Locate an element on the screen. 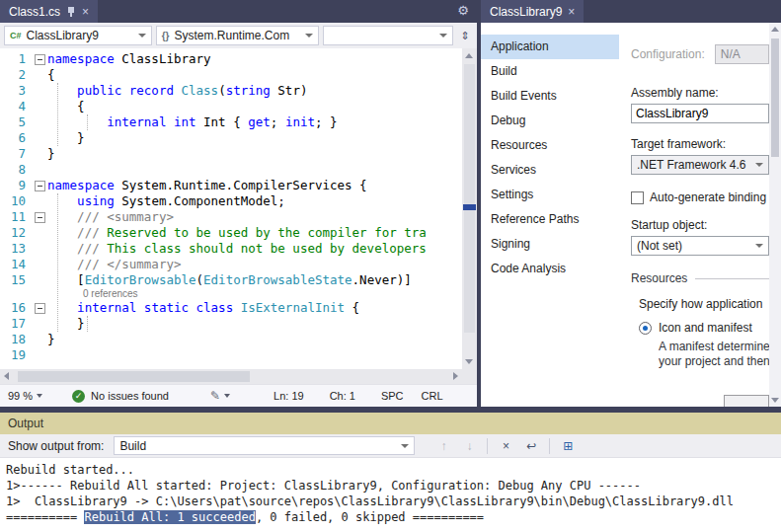 This screenshot has height=532, width=781. sidebar-item-application: Application is located at coordinates (550, 47).